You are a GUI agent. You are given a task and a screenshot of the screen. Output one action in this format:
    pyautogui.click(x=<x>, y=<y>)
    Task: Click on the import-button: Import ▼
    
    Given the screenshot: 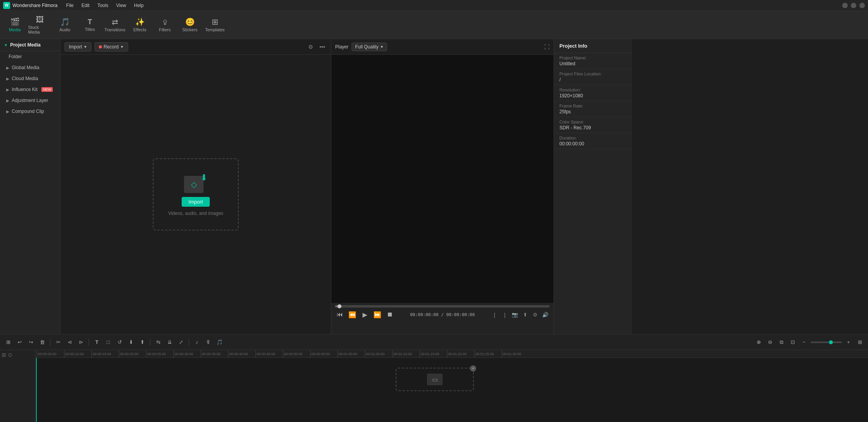 What is the action you would take?
    pyautogui.click(x=78, y=47)
    